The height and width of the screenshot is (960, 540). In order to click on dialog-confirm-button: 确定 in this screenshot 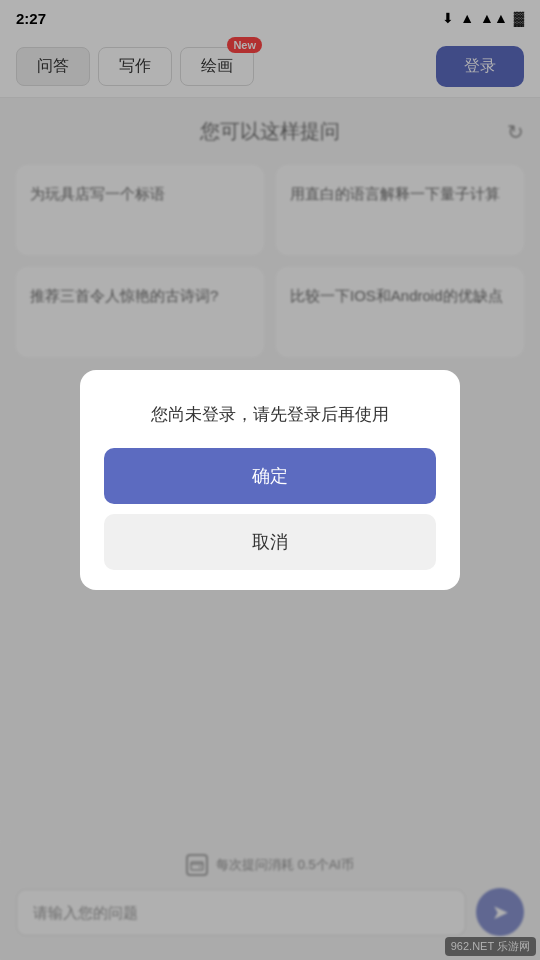, I will do `click(270, 476)`.